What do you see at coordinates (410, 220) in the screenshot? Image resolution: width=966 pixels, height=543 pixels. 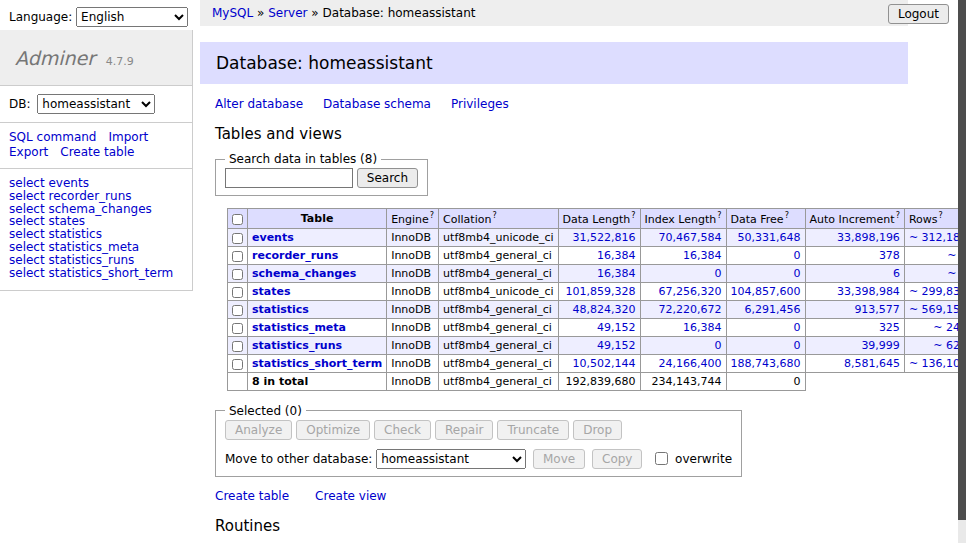 I see `column-header-label: Engine` at bounding box center [410, 220].